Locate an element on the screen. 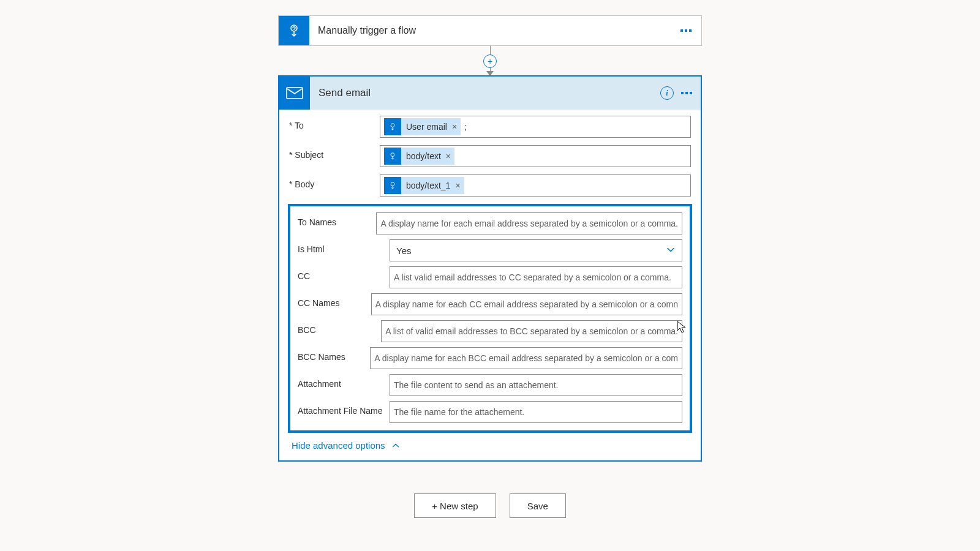  to-names-input: A display name for each email address se… is located at coordinates (529, 223).